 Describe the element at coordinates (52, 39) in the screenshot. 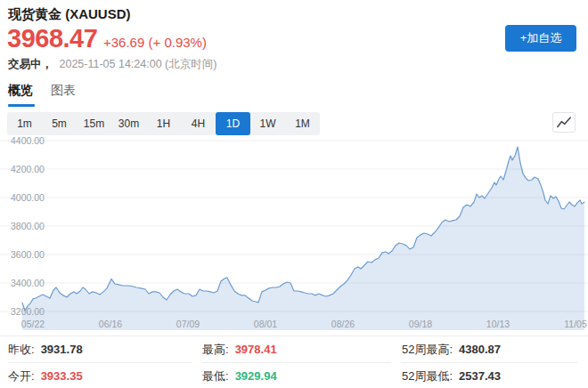

I see `last-price: 3968.47` at that location.